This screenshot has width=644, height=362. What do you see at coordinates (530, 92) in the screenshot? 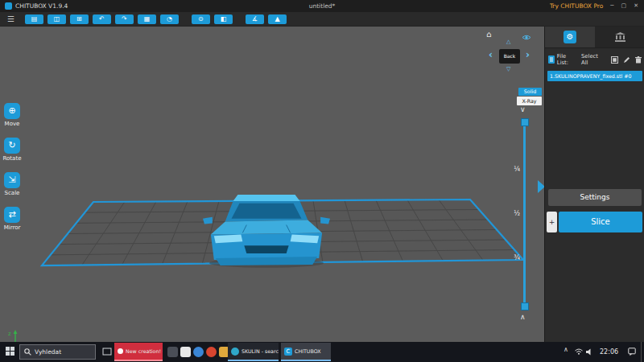
I see `solid-mode-button: Solid` at bounding box center [530, 92].